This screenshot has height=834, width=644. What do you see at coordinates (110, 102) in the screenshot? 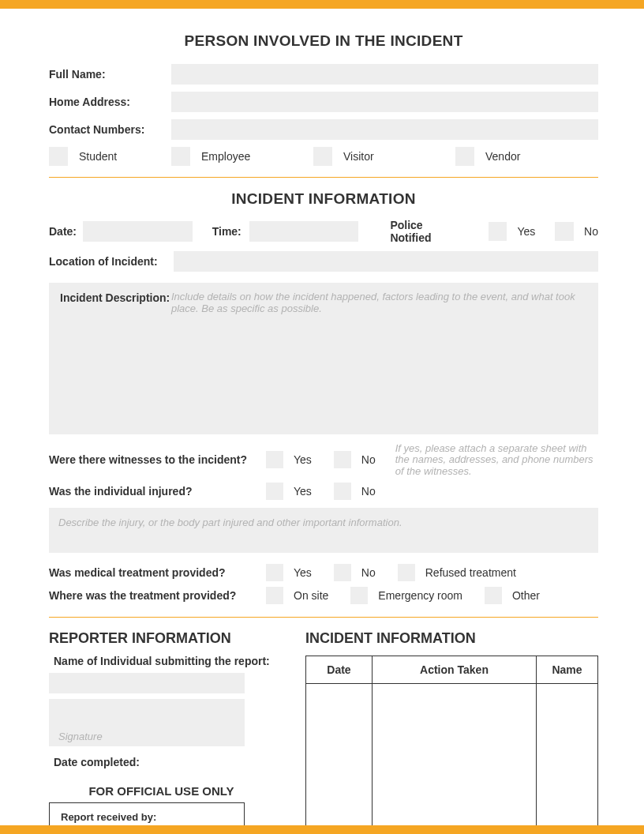
I see `home-address-label: Home Address:` at bounding box center [110, 102].